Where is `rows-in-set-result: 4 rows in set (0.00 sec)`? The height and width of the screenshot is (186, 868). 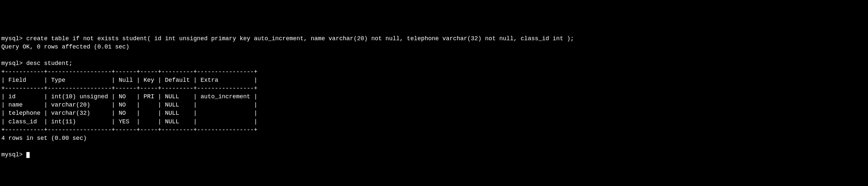 rows-in-set-result: 4 rows in set (0.00 sec) is located at coordinates (44, 138).